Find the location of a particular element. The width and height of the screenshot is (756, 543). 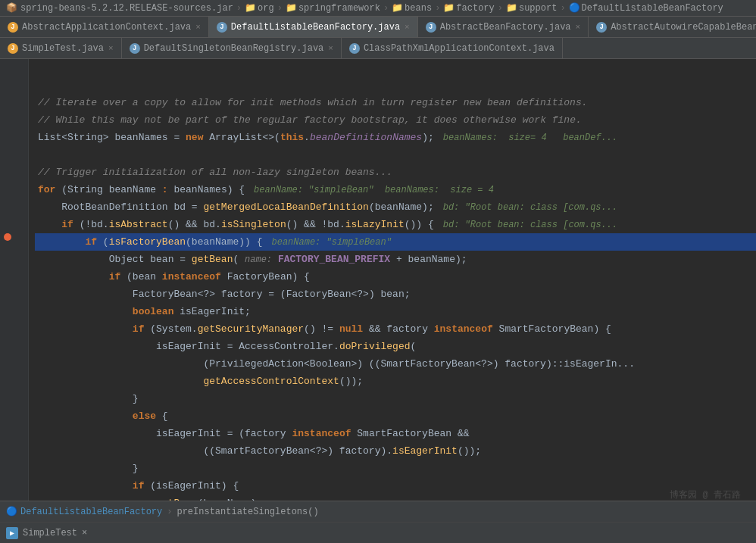

code-line-accesscontroller: isEagerInit = AccessController.doPrivile… is located at coordinates (395, 347).